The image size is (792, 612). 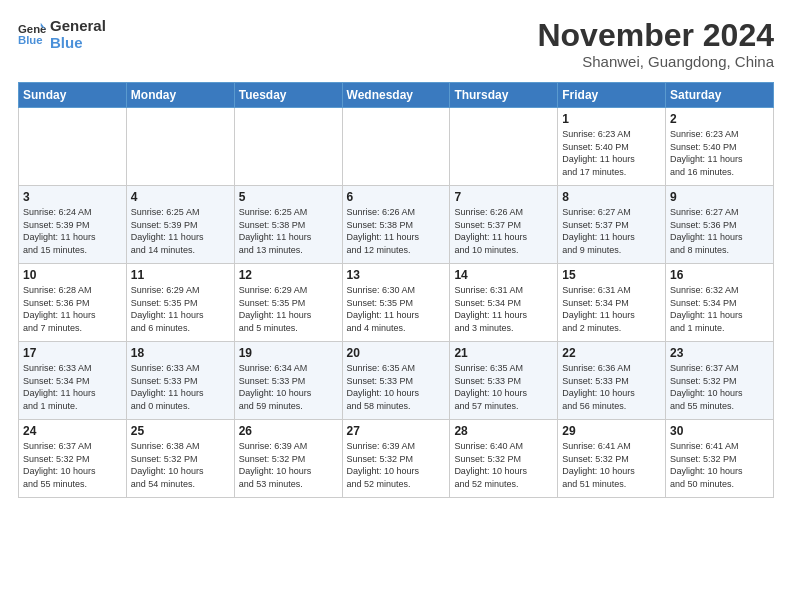 What do you see at coordinates (180, 431) in the screenshot?
I see `day-number: 25` at bounding box center [180, 431].